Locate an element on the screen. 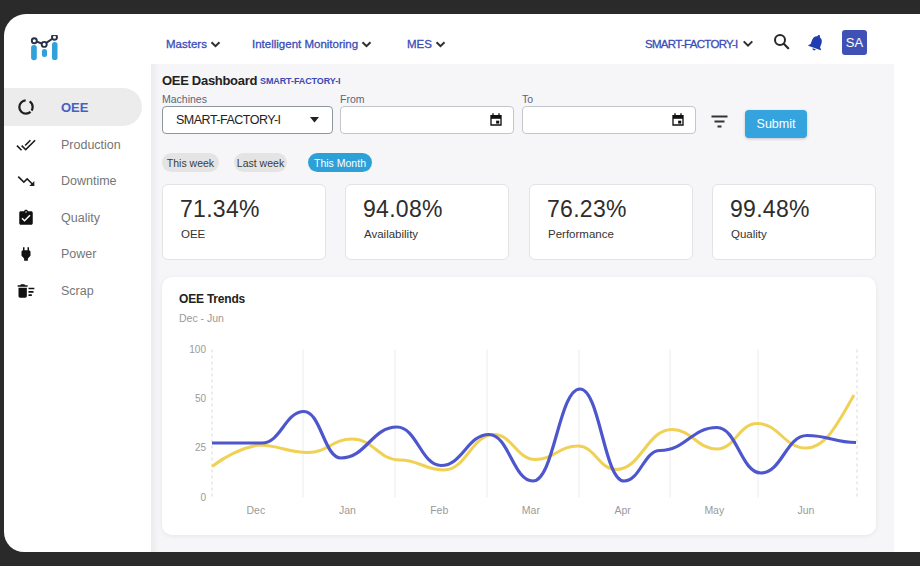  svg-text: Jun is located at coordinates (806, 510).